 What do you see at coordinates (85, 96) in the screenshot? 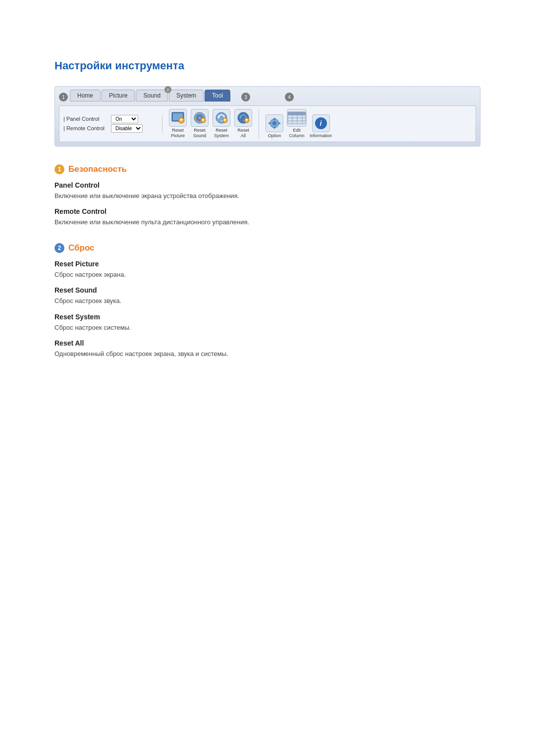
I see `tab-home: Home` at bounding box center [85, 96].